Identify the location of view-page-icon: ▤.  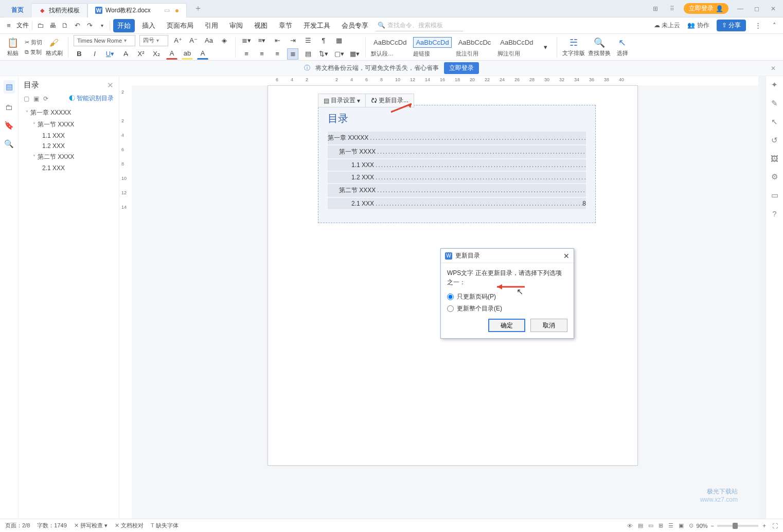
(640, 525).